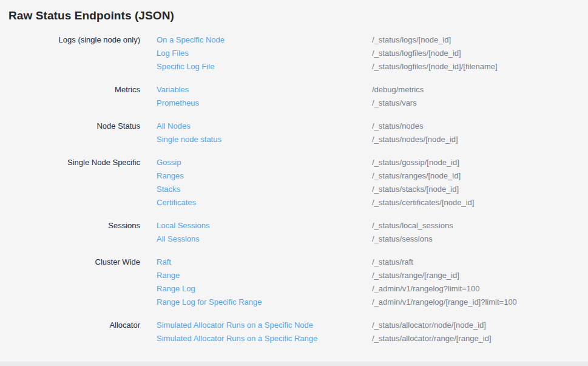  What do you see at coordinates (368, 126) in the screenshot?
I see `endpoint-row: All Nodes /_status/nodes` at bounding box center [368, 126].